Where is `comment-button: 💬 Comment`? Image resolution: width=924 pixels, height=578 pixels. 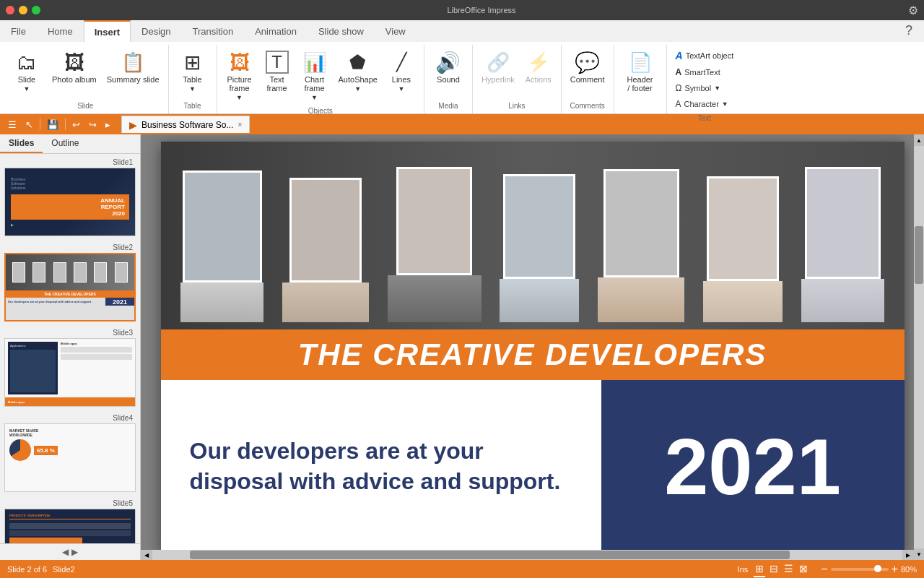
comment-button: 💬 Comment is located at coordinates (588, 67).